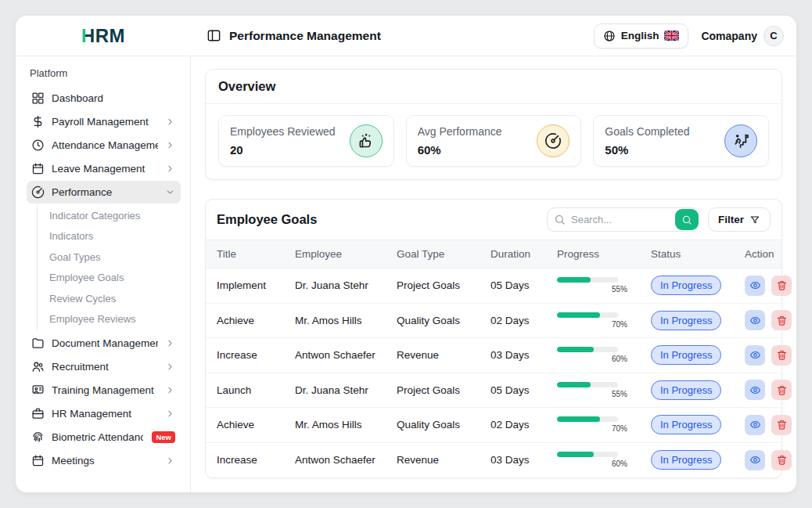 This screenshot has width=812, height=508. Describe the element at coordinates (115, 319) in the screenshot. I see `submenu-item-employee-reviews: Employee Reviews` at that location.